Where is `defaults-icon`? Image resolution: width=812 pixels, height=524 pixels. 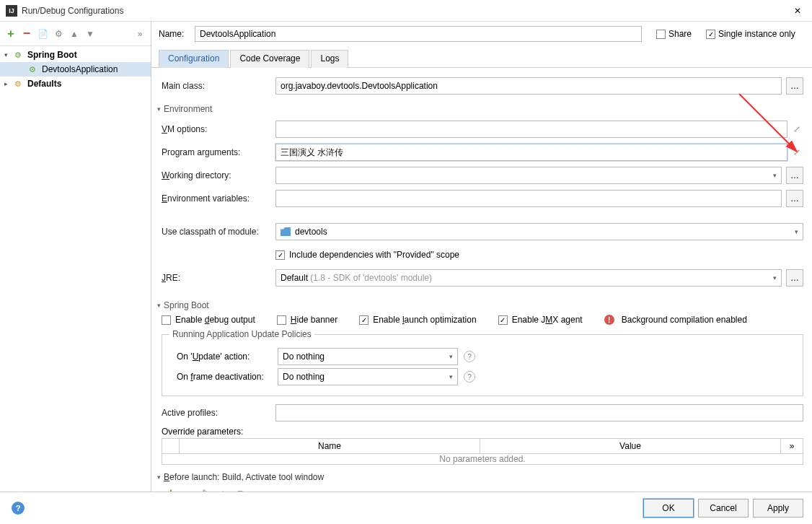
defaults-icon is located at coordinates (20, 84).